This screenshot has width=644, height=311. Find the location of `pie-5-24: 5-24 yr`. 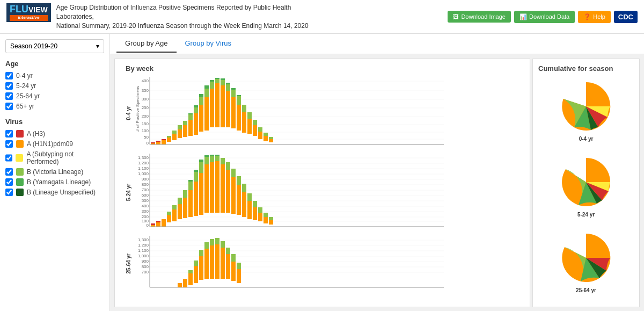

pie-5-24: 5-24 yr is located at coordinates (586, 185).